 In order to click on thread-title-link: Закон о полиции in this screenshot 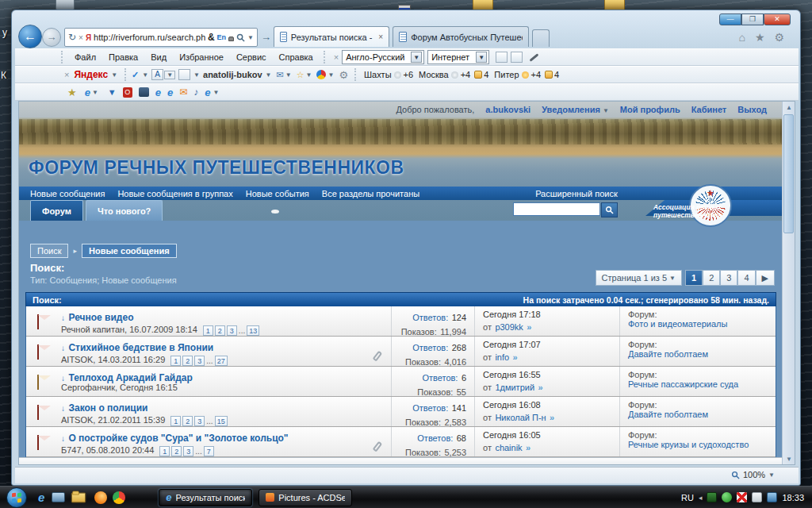, I will do `click(108, 408)`.